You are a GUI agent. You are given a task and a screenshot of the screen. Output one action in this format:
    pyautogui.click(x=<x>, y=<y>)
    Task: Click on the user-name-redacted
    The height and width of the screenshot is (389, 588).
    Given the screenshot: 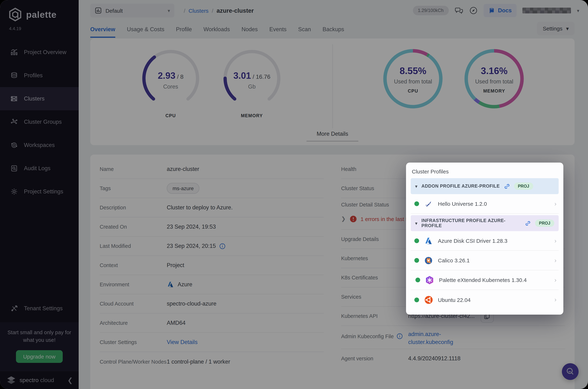 What is the action you would take?
    pyautogui.click(x=547, y=10)
    